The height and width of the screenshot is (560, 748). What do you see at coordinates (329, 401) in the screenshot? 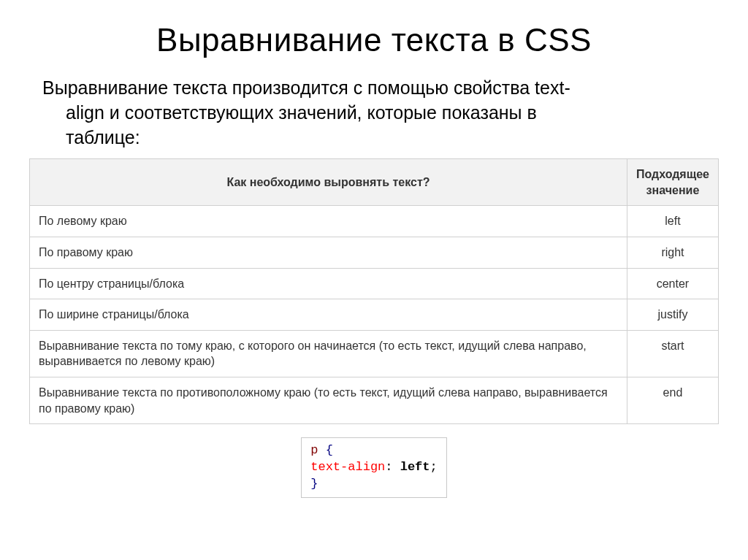
I see `cell-description: Выравнивание текста по противоположному …` at bounding box center [329, 401].